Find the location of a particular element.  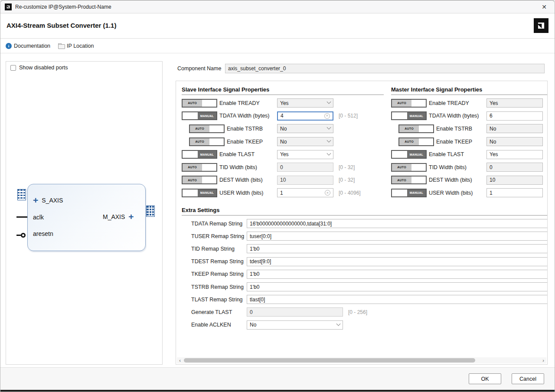

tdata-width-bytes--input: 4✕ is located at coordinates (305, 116).